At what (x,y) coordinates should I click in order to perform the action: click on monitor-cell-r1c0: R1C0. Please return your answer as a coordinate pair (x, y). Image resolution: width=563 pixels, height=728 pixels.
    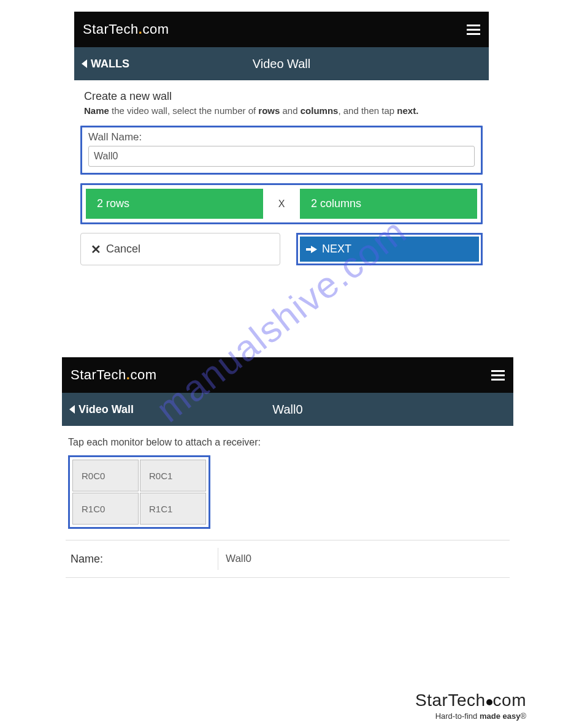
    Looking at the image, I should click on (105, 509).